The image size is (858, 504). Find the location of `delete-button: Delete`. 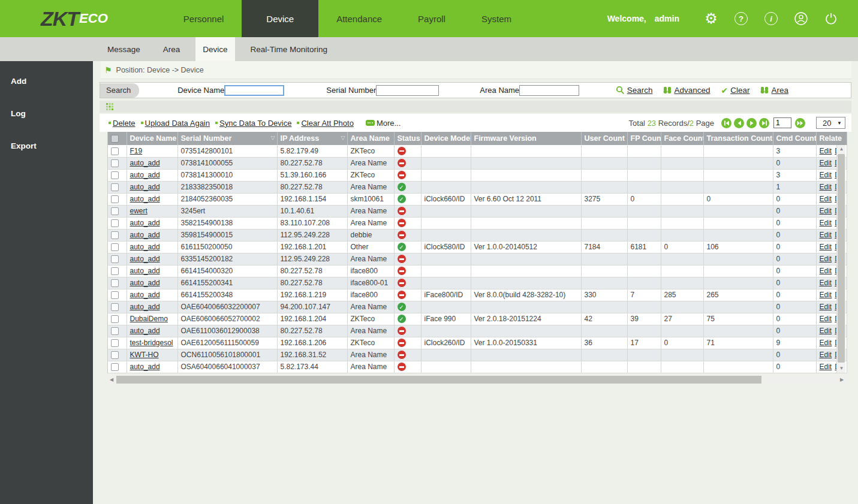

delete-button: Delete is located at coordinates (122, 123).